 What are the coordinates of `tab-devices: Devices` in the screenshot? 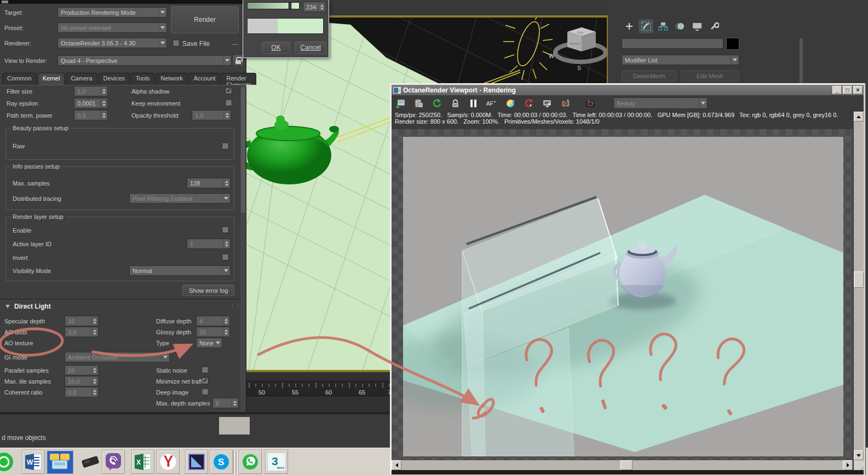 It's located at (114, 79).